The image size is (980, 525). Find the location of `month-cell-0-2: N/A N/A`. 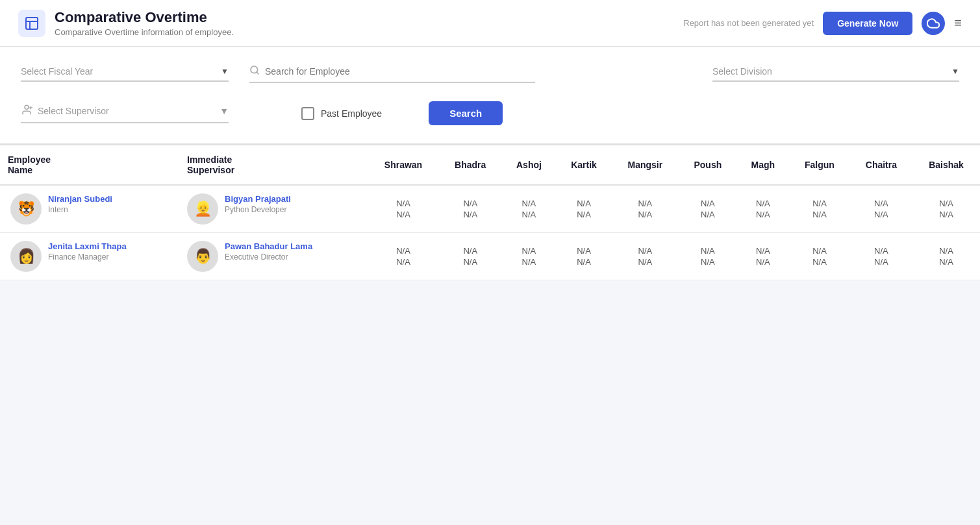

month-cell-0-2: N/A N/A is located at coordinates (529, 209).